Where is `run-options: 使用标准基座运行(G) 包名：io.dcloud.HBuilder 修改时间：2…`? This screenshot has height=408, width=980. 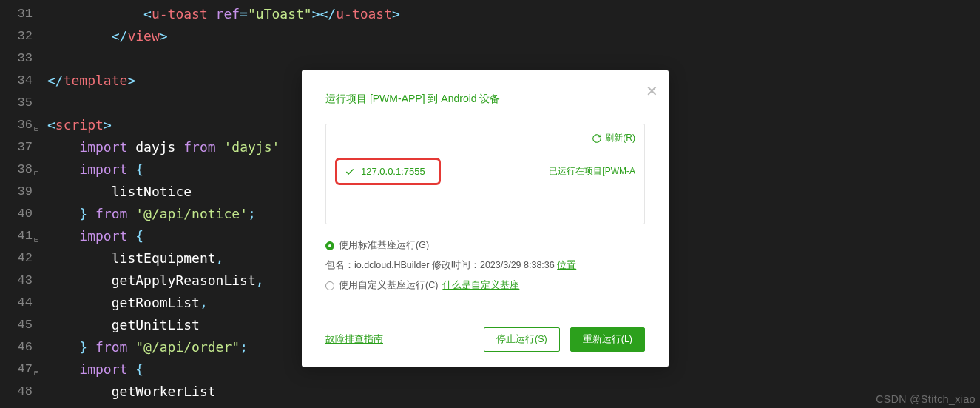 run-options: 使用标准基座运行(G) 包名：io.dcloud.HBuilder 修改时间：2… is located at coordinates (485, 265).